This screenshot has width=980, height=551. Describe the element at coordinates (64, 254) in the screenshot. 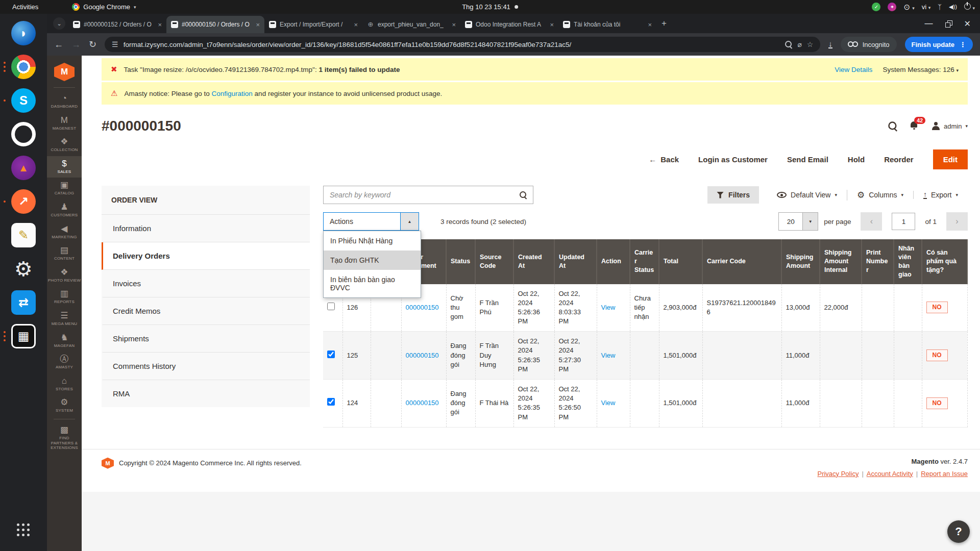

I see `nav-content: ▤CONTENT` at that location.